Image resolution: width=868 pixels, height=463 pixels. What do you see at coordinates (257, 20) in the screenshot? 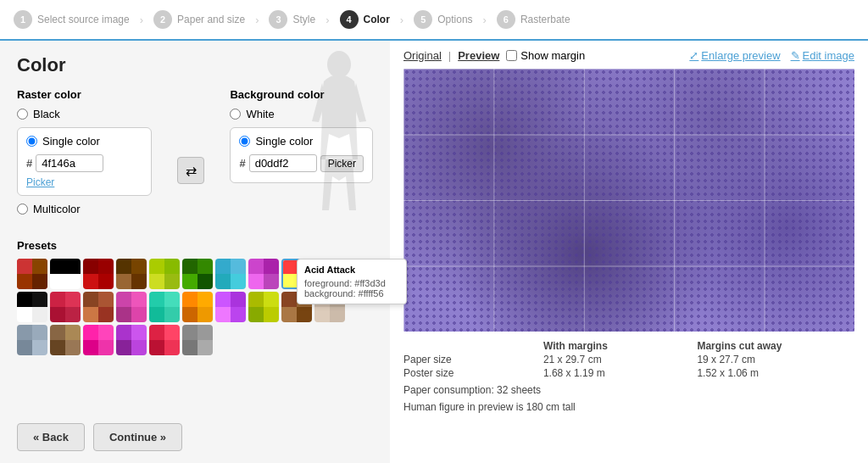
I see `nav-sep-2: ›` at bounding box center [257, 20].